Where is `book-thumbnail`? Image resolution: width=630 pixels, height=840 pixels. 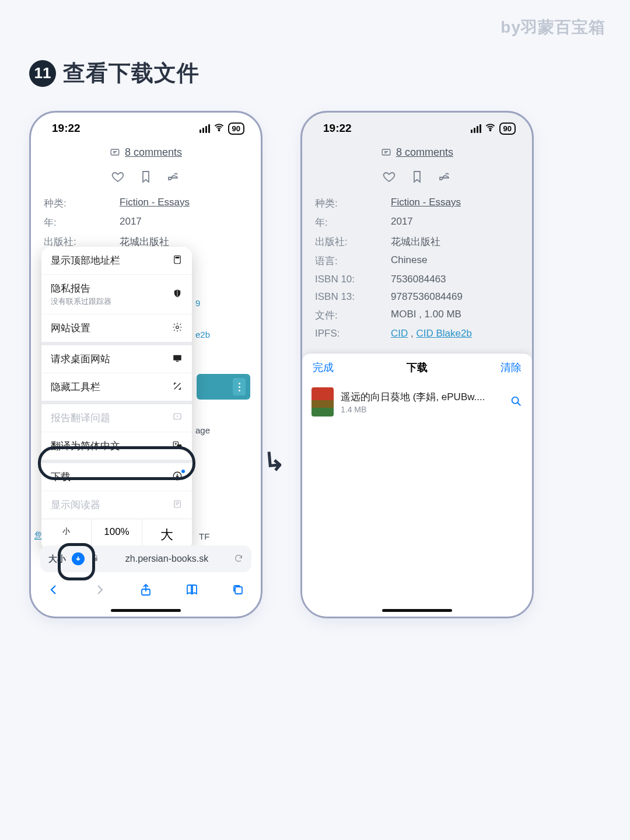
book-thumbnail is located at coordinates (323, 402).